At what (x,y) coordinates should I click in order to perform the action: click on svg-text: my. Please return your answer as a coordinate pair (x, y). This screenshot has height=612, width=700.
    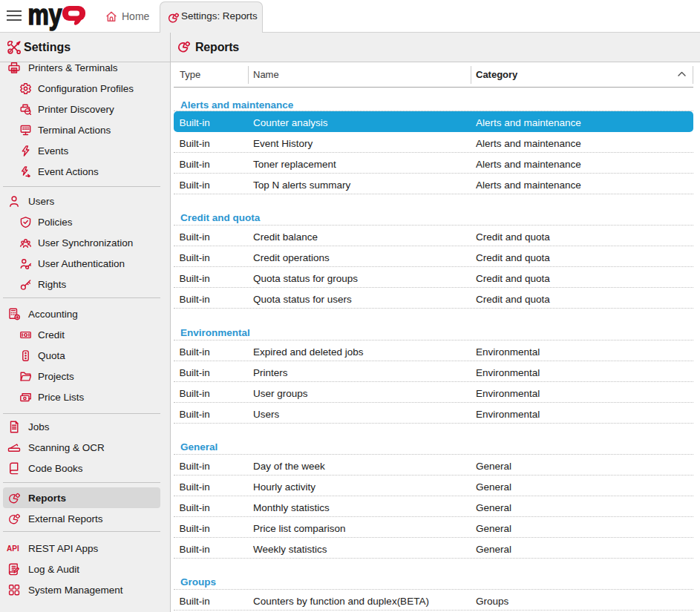
    Looking at the image, I should click on (45, 15).